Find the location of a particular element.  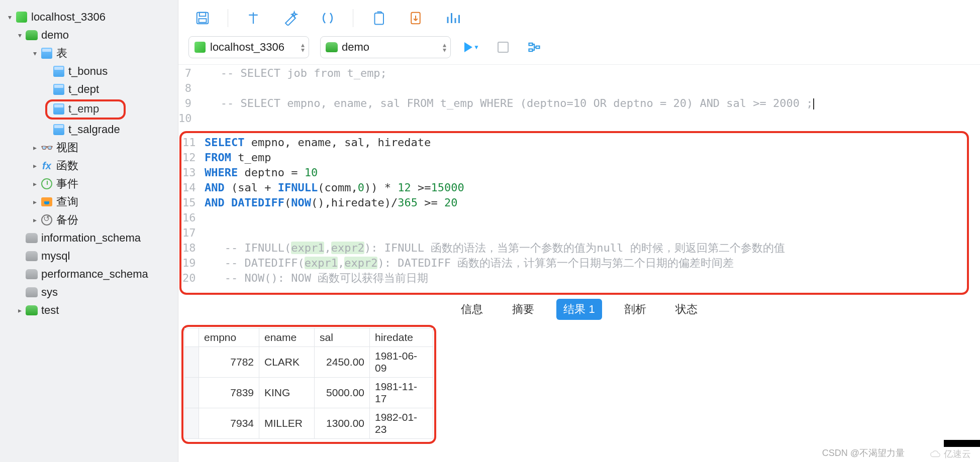

database-node-information_schema: information_schema is located at coordinates (89, 238).